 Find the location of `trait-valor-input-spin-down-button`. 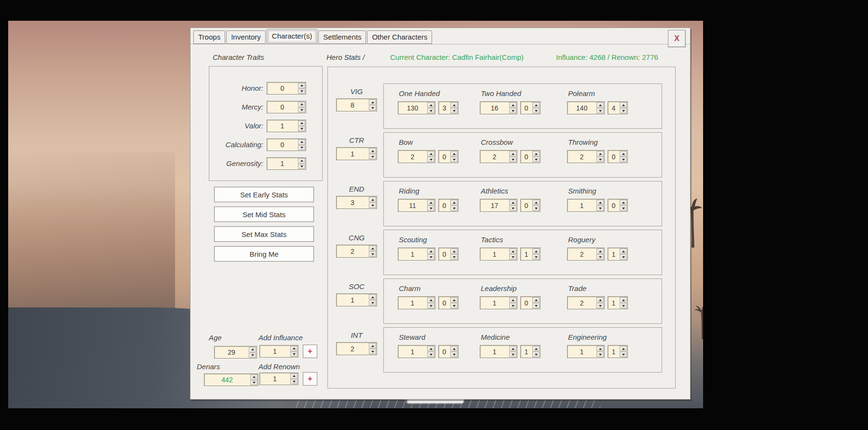

trait-valor-input-spin-down-button is located at coordinates (302, 129).